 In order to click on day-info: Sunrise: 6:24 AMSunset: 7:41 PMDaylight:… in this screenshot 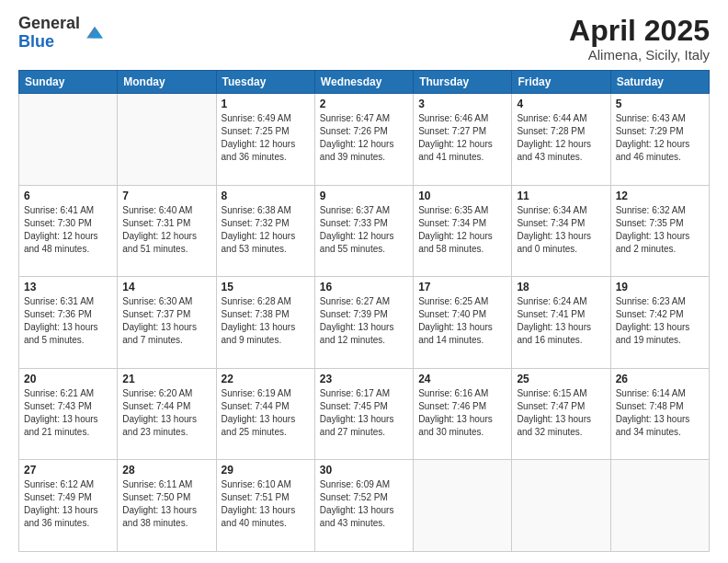, I will do `click(561, 321)`.